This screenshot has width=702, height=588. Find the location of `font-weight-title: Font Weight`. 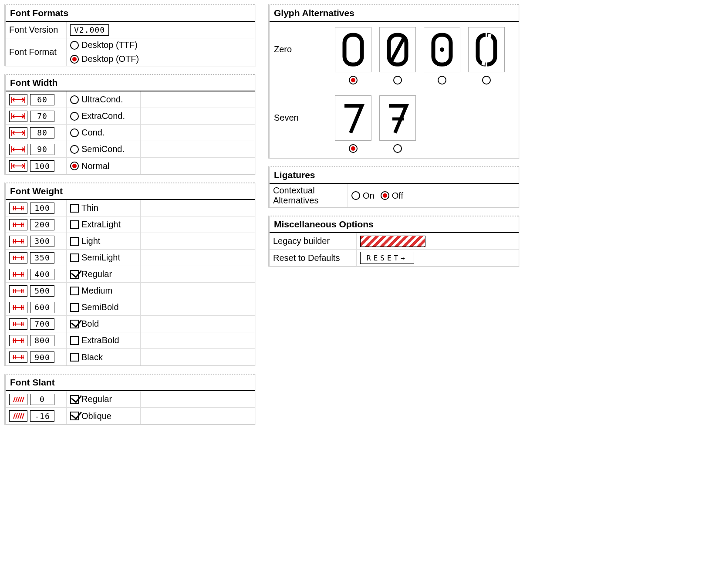

font-weight-title: Font Weight is located at coordinates (130, 192).